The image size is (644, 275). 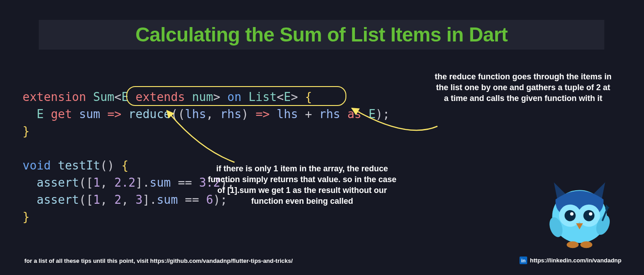 What do you see at coordinates (89, 114) in the screenshot?
I see `prop-sum: sum` at bounding box center [89, 114].